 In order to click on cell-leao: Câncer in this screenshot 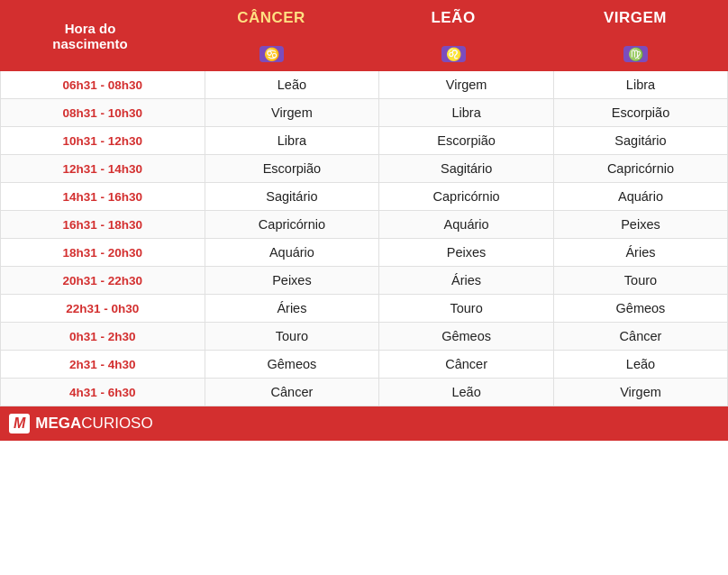, I will do `click(467, 364)`.